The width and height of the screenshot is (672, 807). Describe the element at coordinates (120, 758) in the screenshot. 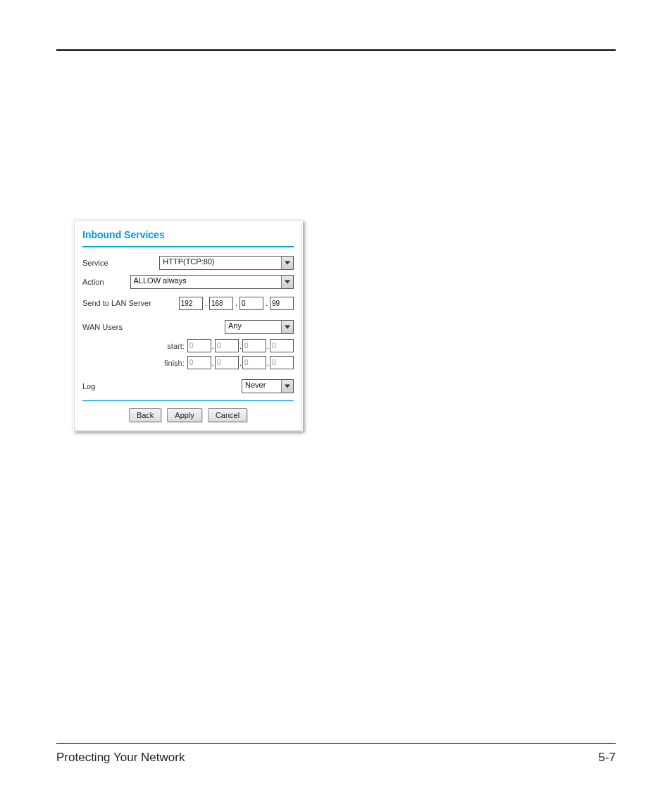

I see `footer-left: Protecting Your Network` at that location.